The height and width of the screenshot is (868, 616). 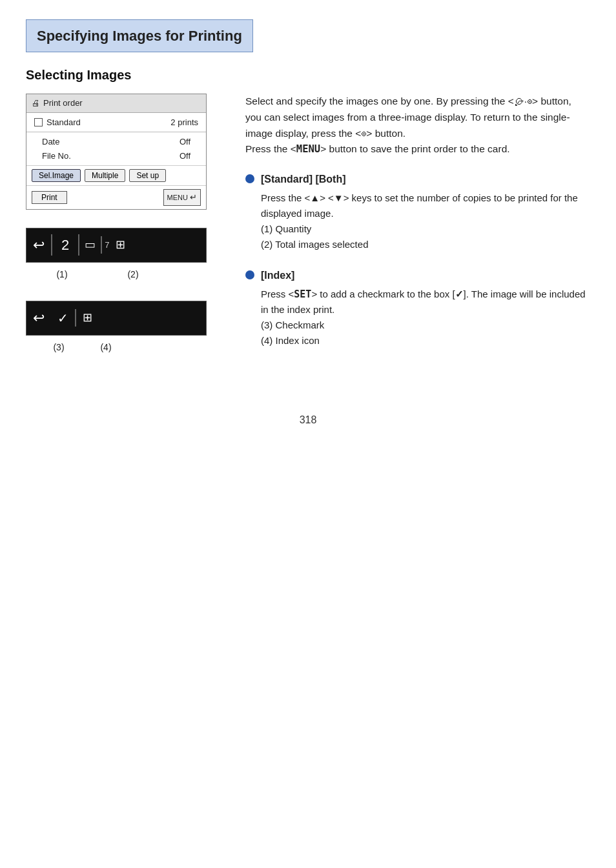 I want to click on bullet-content-1: [Standard] [Both] Press the <▲> <▼> keys…, so click(x=426, y=212).